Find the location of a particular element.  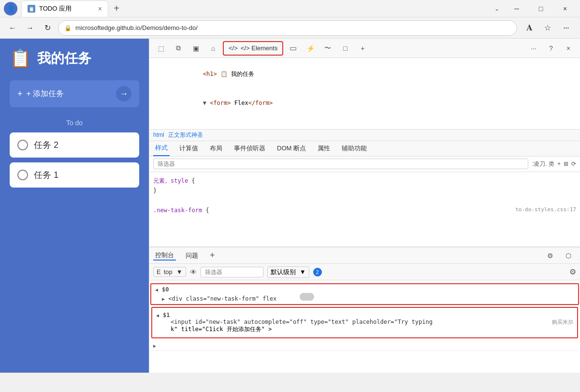

html-line-h1: <h1> 📋 我的任务 is located at coordinates (364, 74).